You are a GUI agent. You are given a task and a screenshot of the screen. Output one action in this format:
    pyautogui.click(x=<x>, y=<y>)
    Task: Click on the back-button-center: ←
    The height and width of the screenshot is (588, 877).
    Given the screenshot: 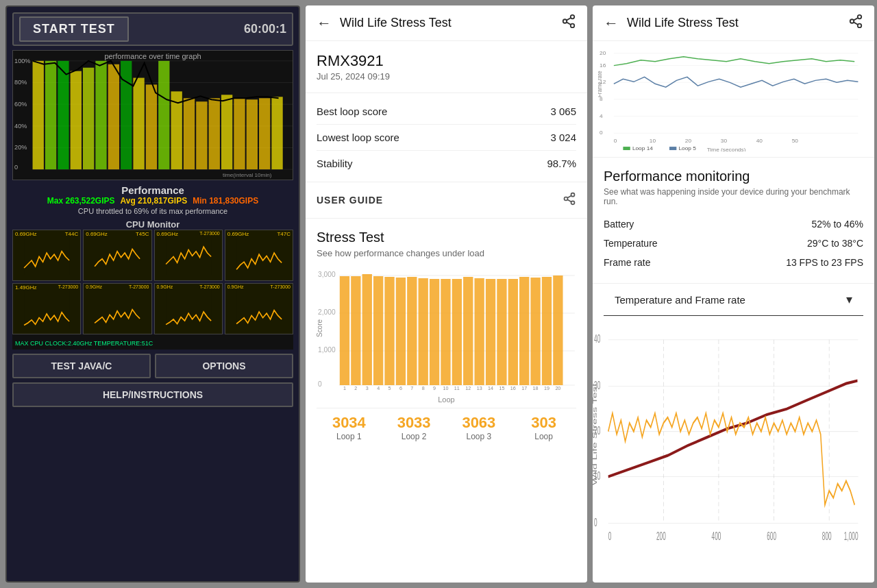 What is the action you would take?
    pyautogui.click(x=324, y=23)
    